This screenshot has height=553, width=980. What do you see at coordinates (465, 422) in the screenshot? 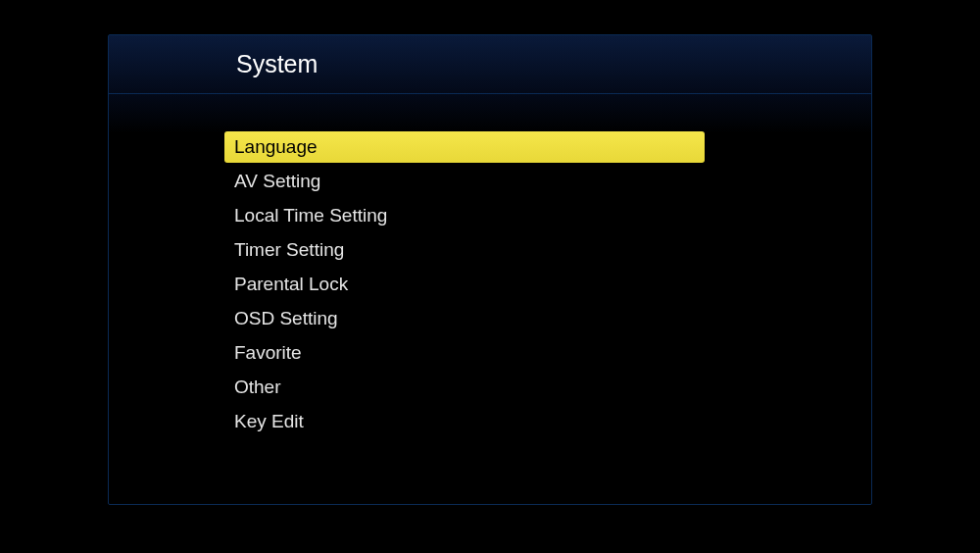
I see `menu-item-key-edit: Key Edit` at bounding box center [465, 422].